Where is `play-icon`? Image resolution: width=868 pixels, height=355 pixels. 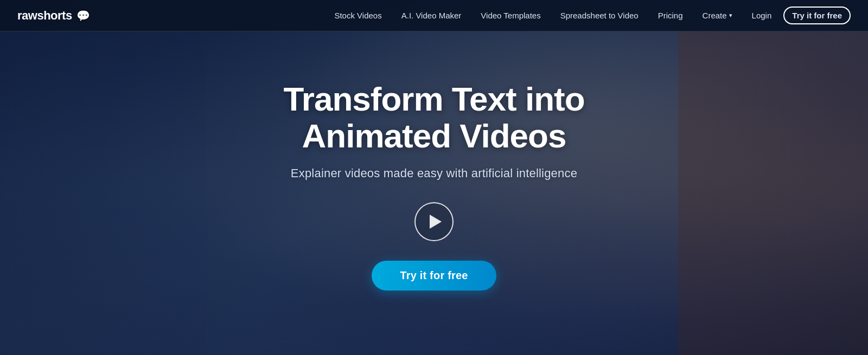 play-icon is located at coordinates (436, 222).